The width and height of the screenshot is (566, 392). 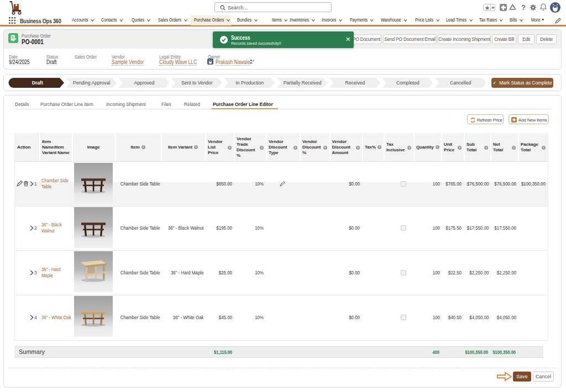 I want to click on svg-text: Completed, so click(x=408, y=83).